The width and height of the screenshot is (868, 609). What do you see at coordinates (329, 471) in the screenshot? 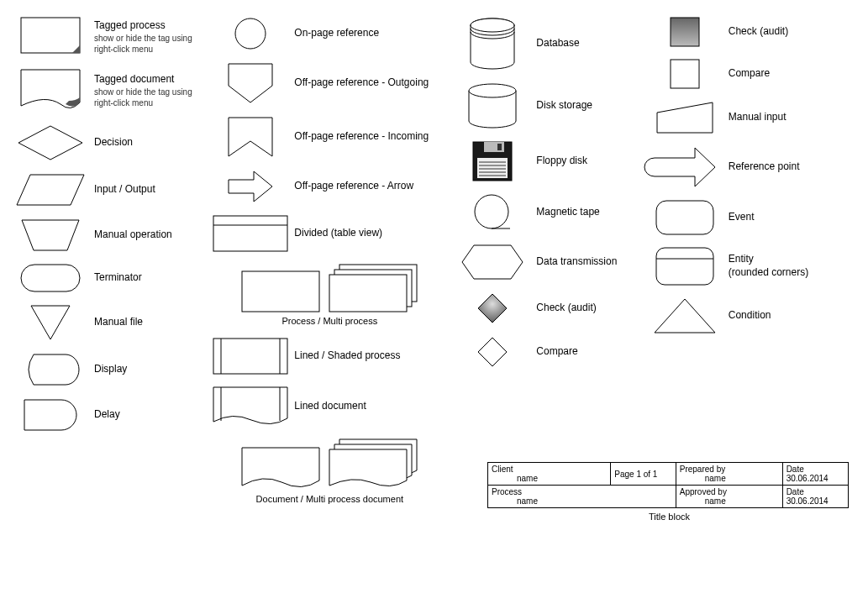
I see `item-doc-multi: Document / Multi process document` at bounding box center [329, 471].